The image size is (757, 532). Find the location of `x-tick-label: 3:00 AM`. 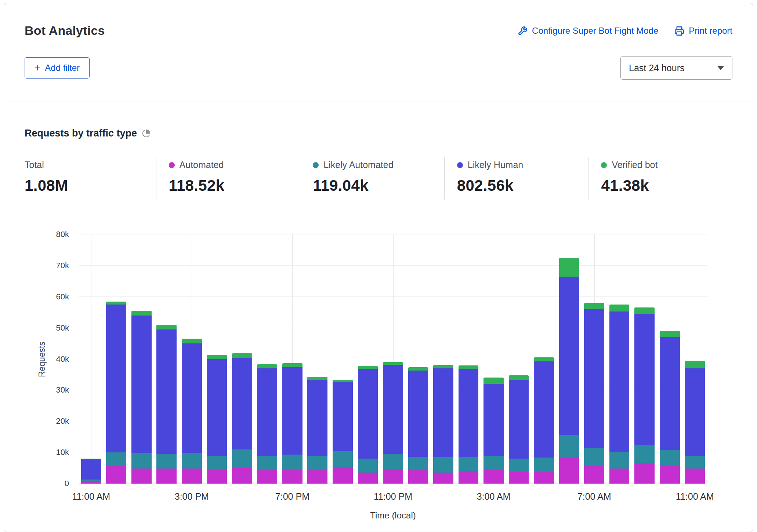

x-tick-label: 3:00 AM is located at coordinates (494, 497).